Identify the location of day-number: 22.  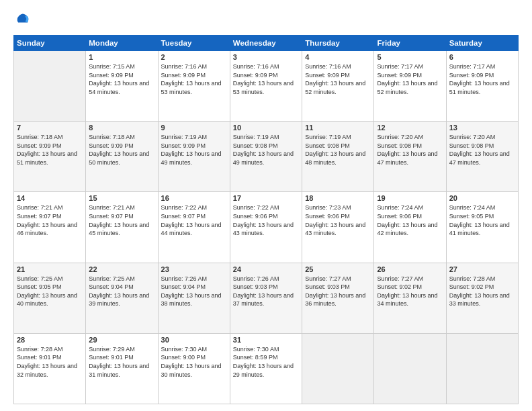
(122, 269).